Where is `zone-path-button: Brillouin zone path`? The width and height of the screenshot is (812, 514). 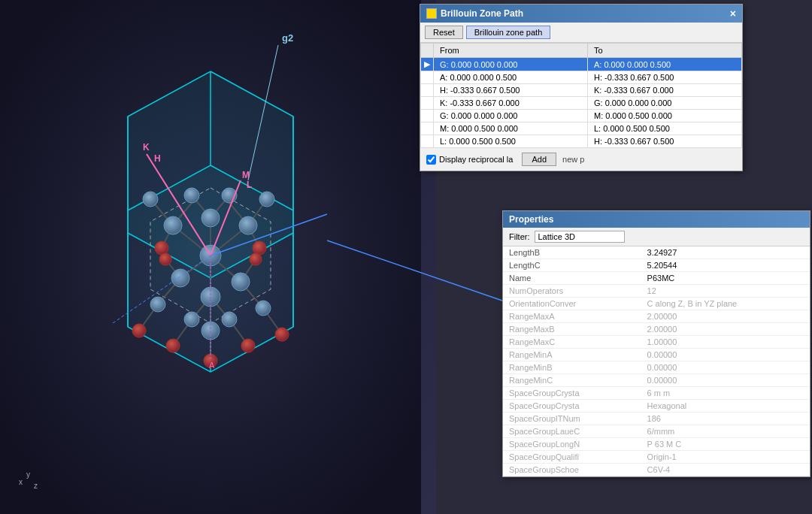 zone-path-button: Brillouin zone path is located at coordinates (508, 32).